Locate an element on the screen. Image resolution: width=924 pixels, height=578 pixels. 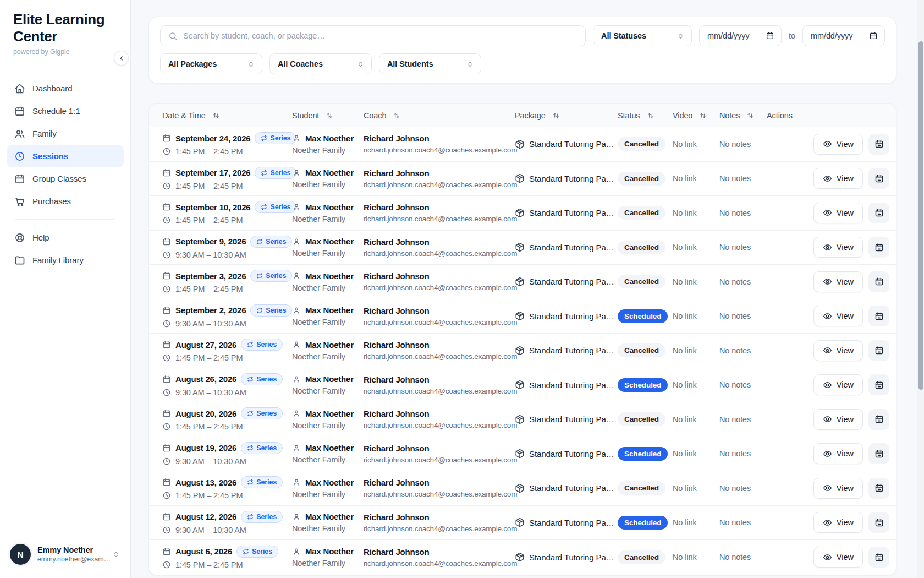
sidebar-item-group-classes: Group Classes is located at coordinates (65, 178).